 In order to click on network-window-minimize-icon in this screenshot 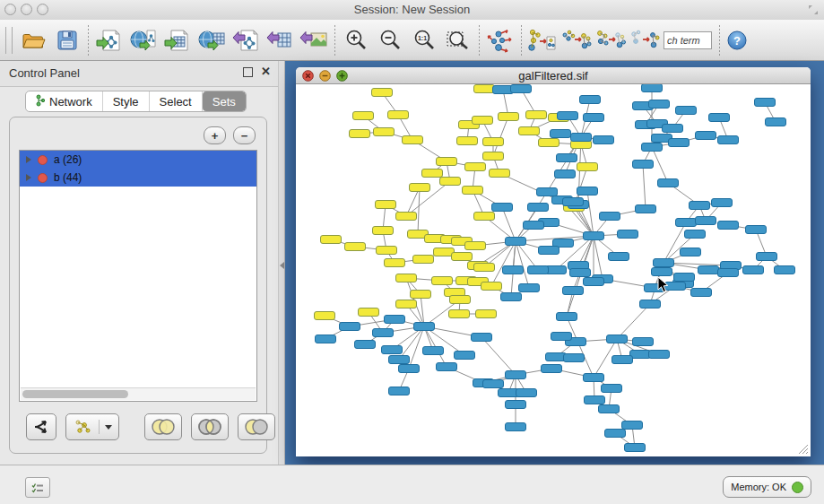, I will do `click(325, 75)`.